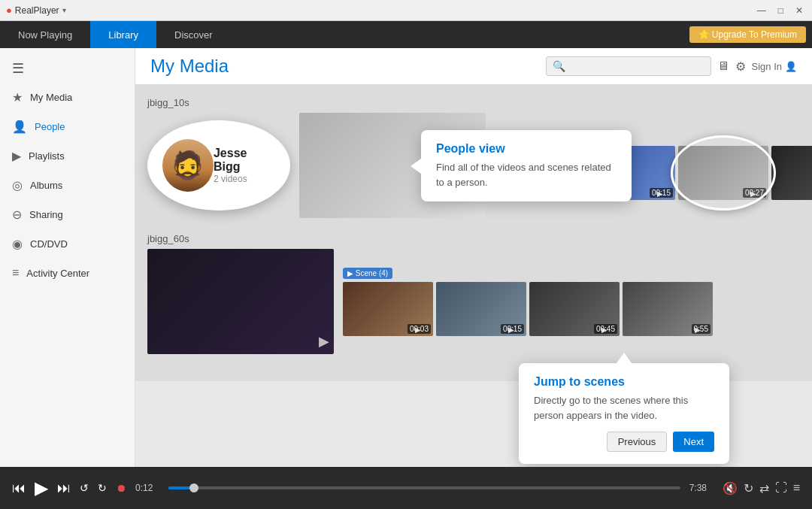 The width and height of the screenshot is (812, 509). What do you see at coordinates (701, 488) in the screenshot?
I see `total-time: 7:38` at bounding box center [701, 488].